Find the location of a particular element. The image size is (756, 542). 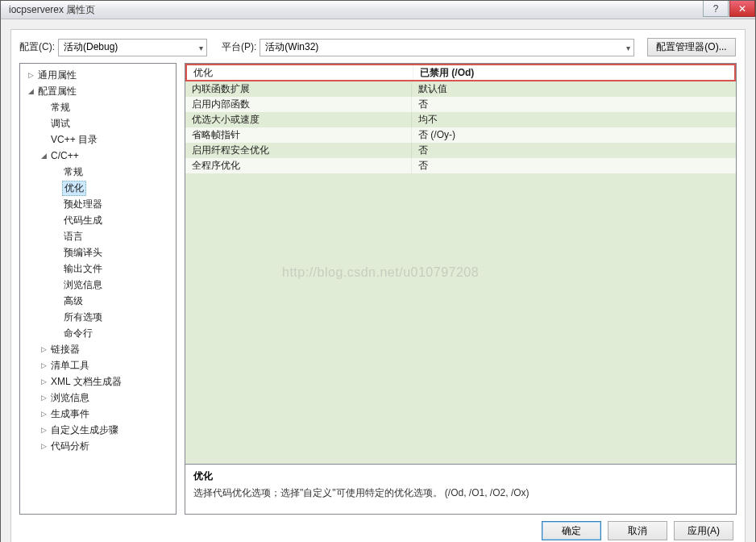

tree-item-label: C/C++ is located at coordinates (64, 156).